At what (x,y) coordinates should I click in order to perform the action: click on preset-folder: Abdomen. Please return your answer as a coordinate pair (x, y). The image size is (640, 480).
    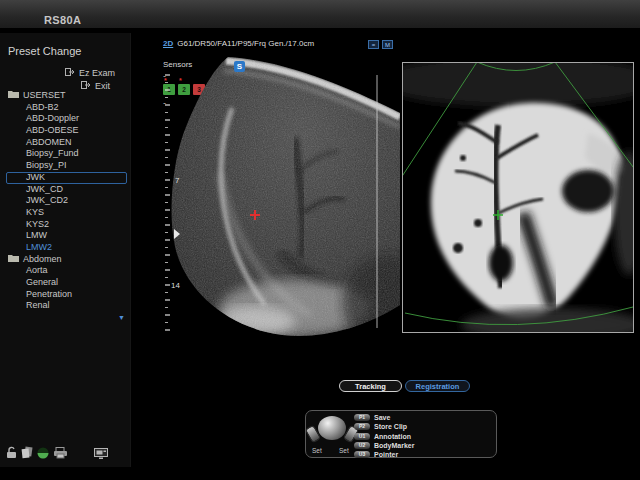
    Looking at the image, I should click on (65, 260).